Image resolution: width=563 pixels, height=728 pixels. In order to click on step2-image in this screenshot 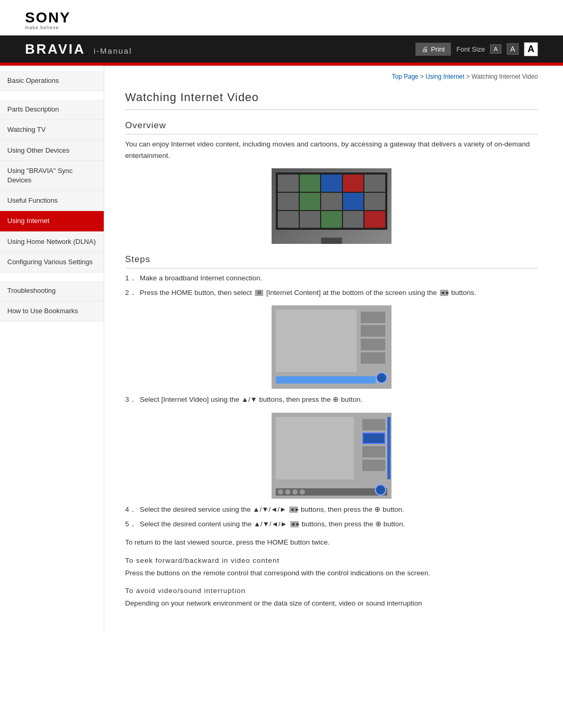, I will do `click(332, 347)`.